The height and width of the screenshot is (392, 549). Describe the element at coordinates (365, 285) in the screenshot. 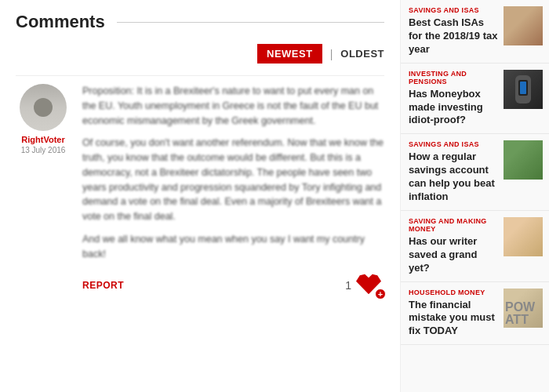

I see `like-area: 1 +` at that location.